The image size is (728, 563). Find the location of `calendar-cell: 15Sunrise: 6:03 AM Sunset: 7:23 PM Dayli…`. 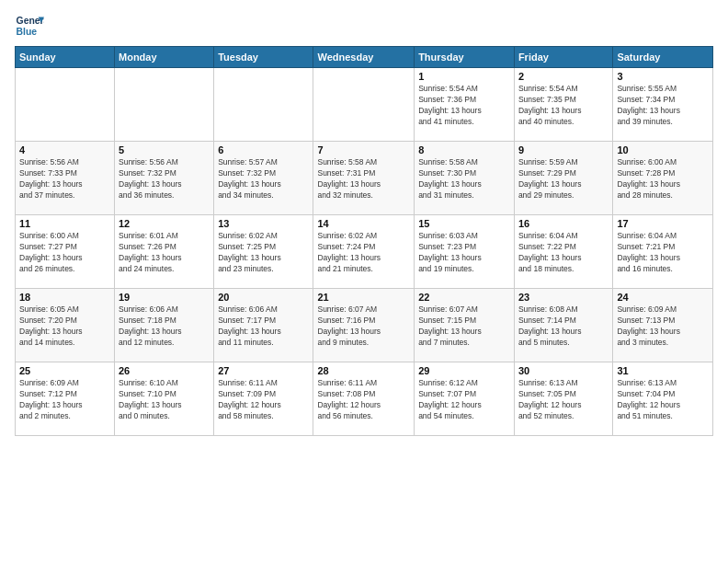

calendar-cell: 15Sunrise: 6:03 AM Sunset: 7:23 PM Dayli… is located at coordinates (465, 252).